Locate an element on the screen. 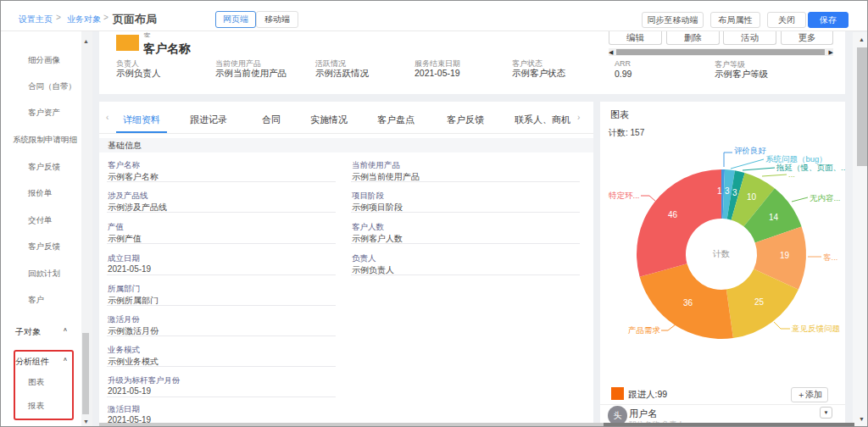 The height and width of the screenshot is (427, 868). svg-text: 拖延（慢、页面、... is located at coordinates (810, 168).